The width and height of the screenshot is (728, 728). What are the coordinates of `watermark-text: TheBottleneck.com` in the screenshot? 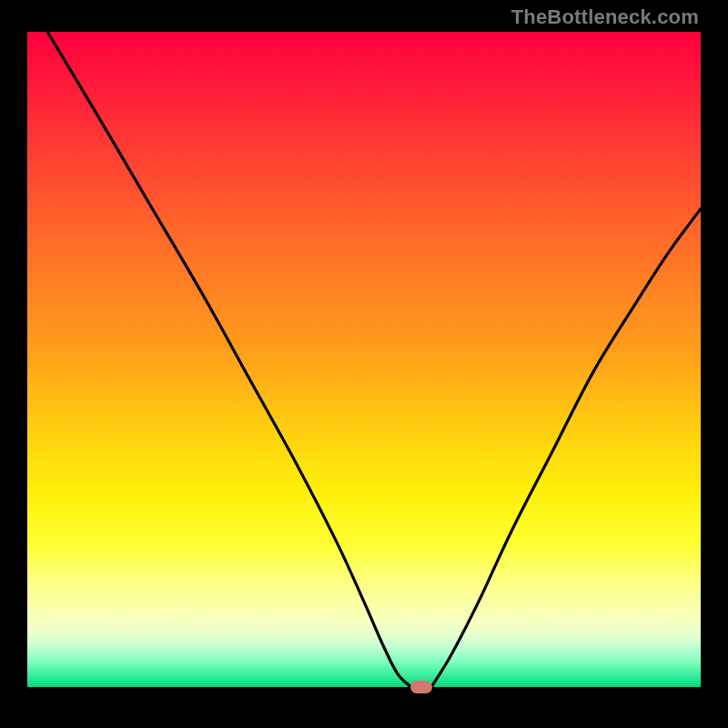 It's located at (605, 17).